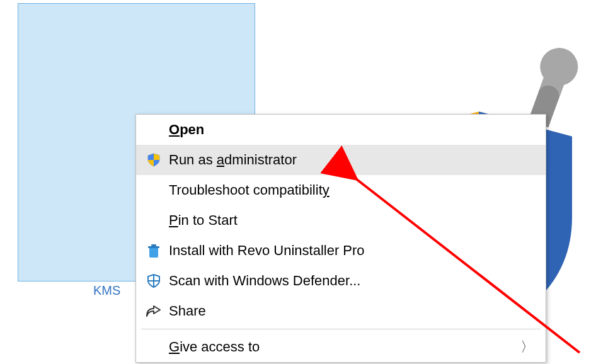 The width and height of the screenshot is (596, 364). What do you see at coordinates (154, 251) in the screenshot?
I see `revo-icon` at bounding box center [154, 251].